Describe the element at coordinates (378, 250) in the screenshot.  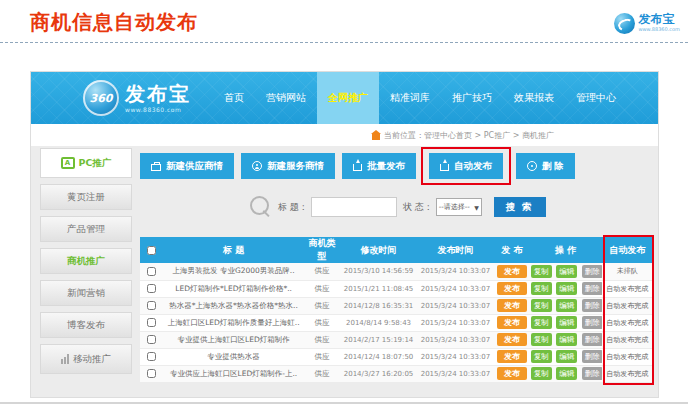
I see `col-modified: 修改时间` at that location.